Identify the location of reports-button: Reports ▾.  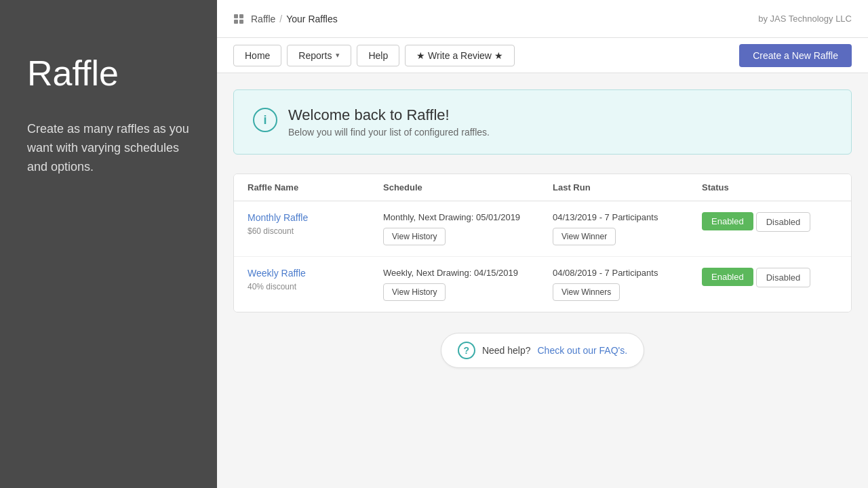
(319, 56).